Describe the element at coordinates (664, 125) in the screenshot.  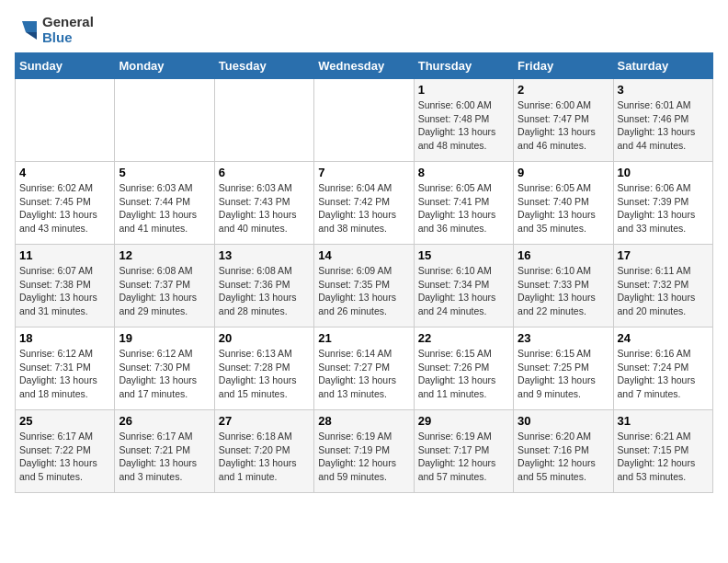
I see `day-info: Sunrise: 6:01 AM Sunset: 7:46 PM Dayligh…` at that location.